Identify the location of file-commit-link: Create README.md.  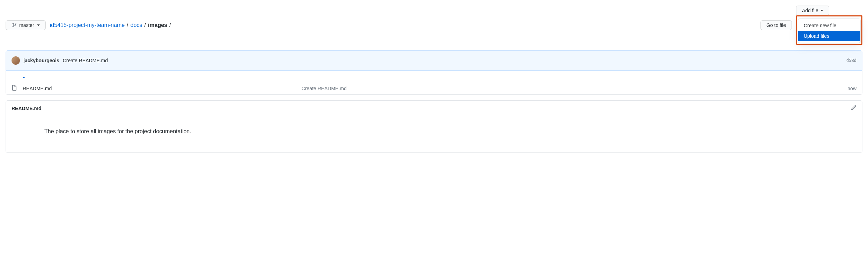
(324, 88).